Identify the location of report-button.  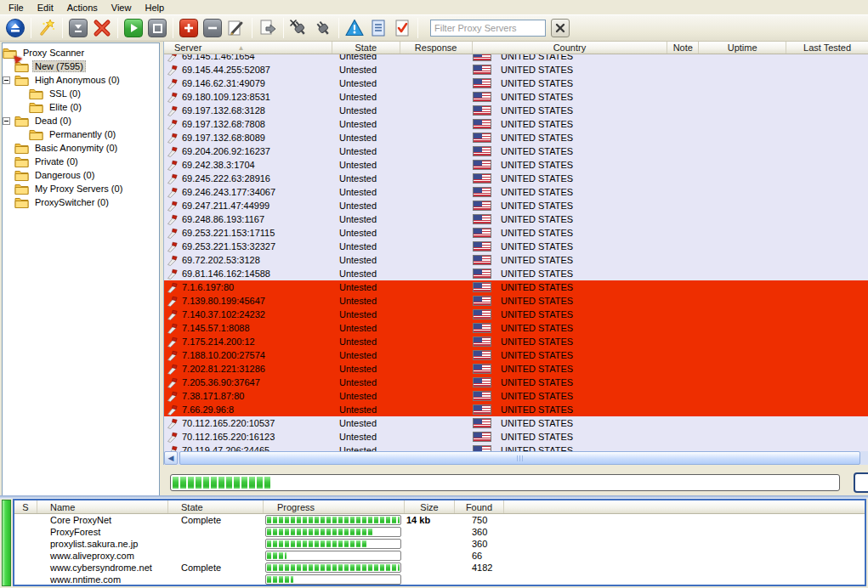
(378, 28).